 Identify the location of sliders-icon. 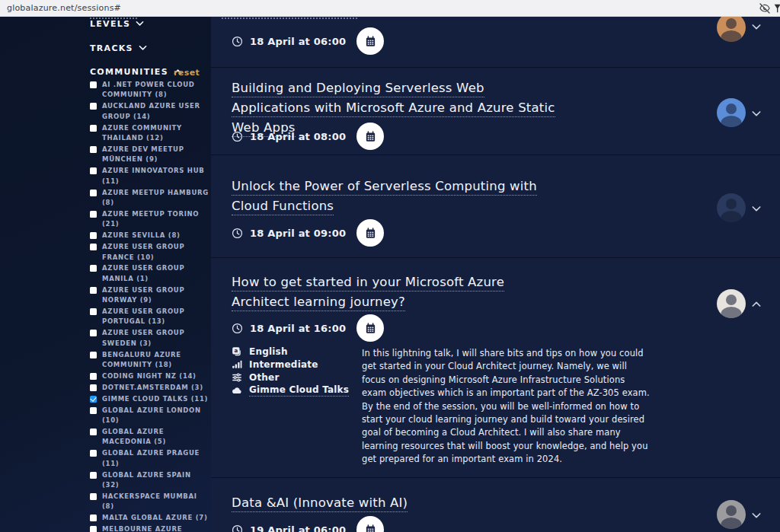
(237, 377).